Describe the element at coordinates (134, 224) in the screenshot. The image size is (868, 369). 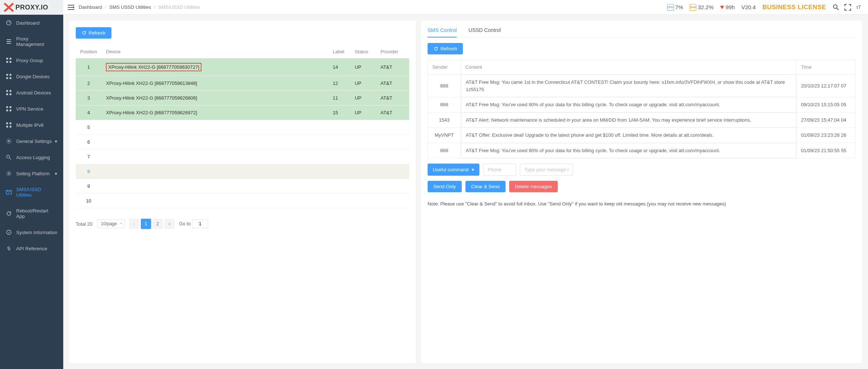
I see `prev-page-button: ‹` at that location.